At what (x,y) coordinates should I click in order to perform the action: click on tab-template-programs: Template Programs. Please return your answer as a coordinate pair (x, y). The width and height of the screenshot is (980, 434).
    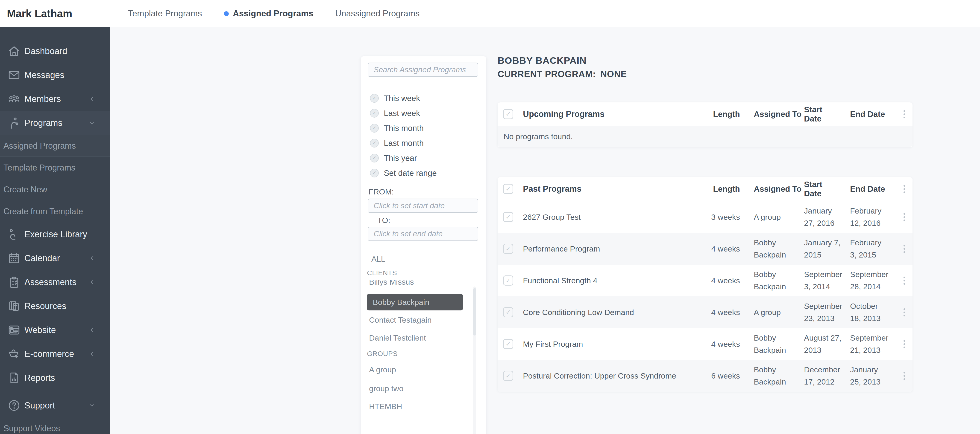
    Looking at the image, I should click on (165, 14).